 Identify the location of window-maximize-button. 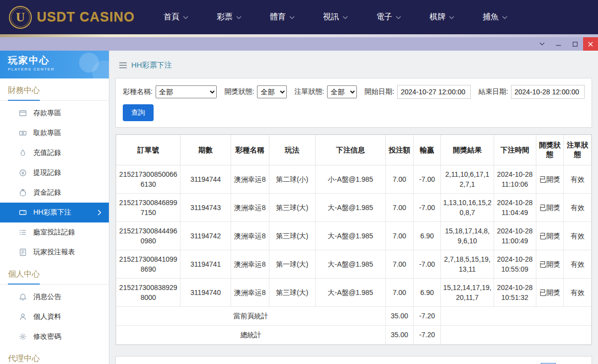
(575, 44).